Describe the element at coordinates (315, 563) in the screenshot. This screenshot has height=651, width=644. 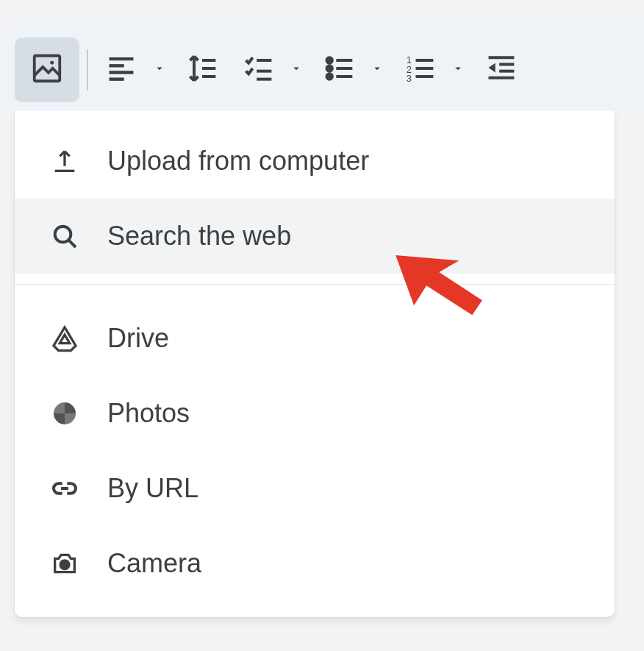
I see `menu-item-camera: Camera` at that location.